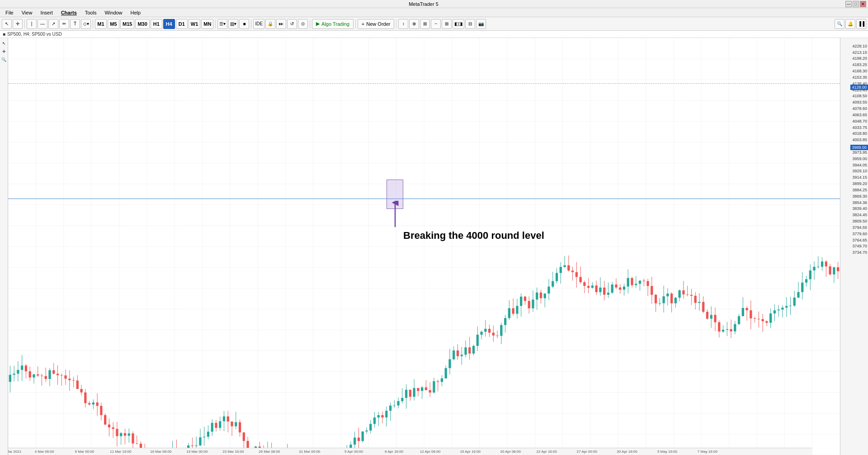 Image resolution: width=868 pixels, height=455 pixels. What do you see at coordinates (142, 24) in the screenshot?
I see `tf-m30: M30` at bounding box center [142, 24].